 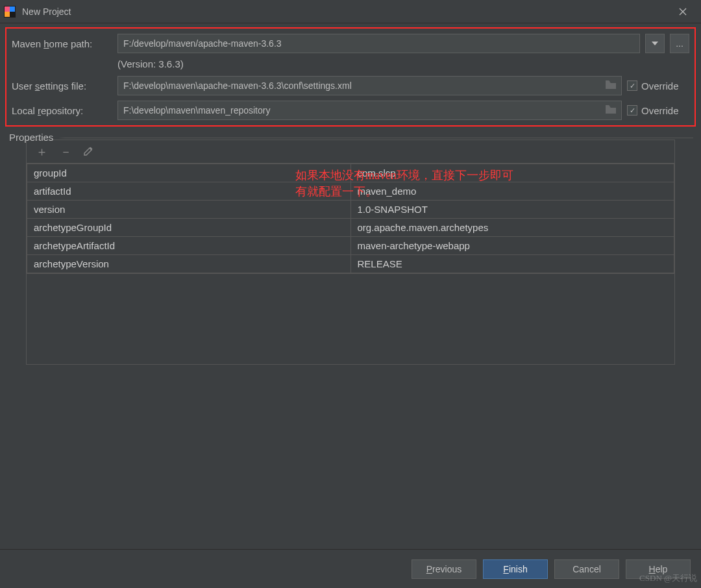 I want to click on maven-home-row: Maven home path: F:/develop/maven/apache…, so click(x=350, y=43).